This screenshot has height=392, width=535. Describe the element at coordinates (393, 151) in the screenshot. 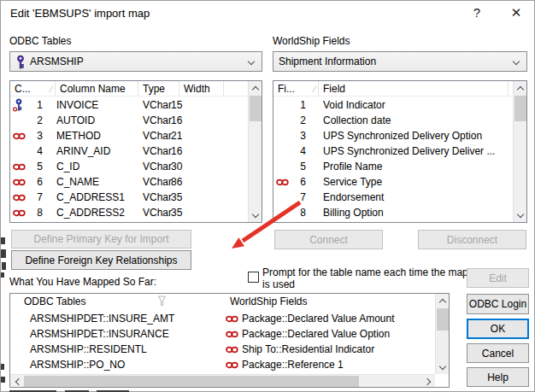

I see `list-item: 4 UPS Synchronized Delivery Deliver ...` at that location.